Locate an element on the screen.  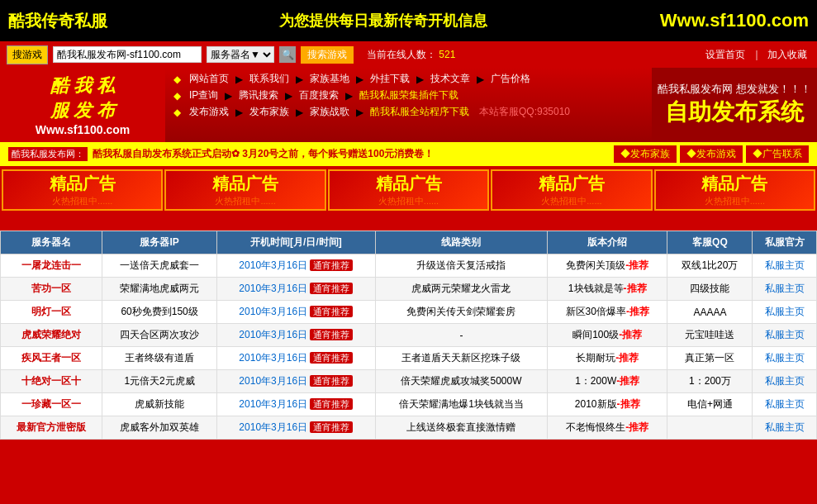
ad-contact-button: ◆广告联系 is located at coordinates (777, 154).